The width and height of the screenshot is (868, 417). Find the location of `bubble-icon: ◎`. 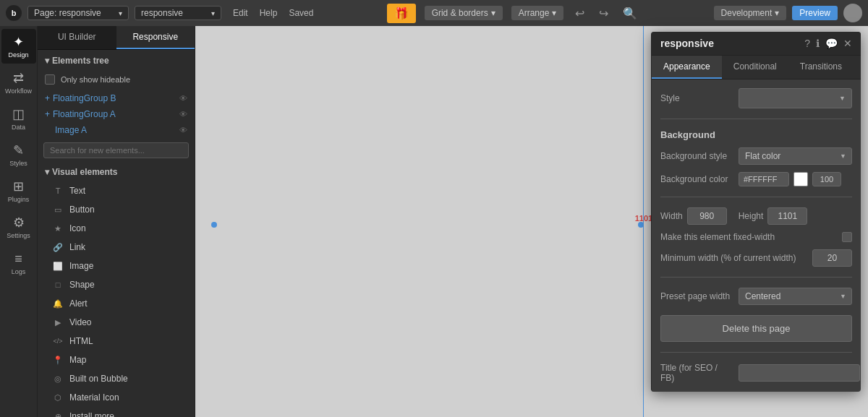

bubble-icon: ◎ is located at coordinates (58, 379).